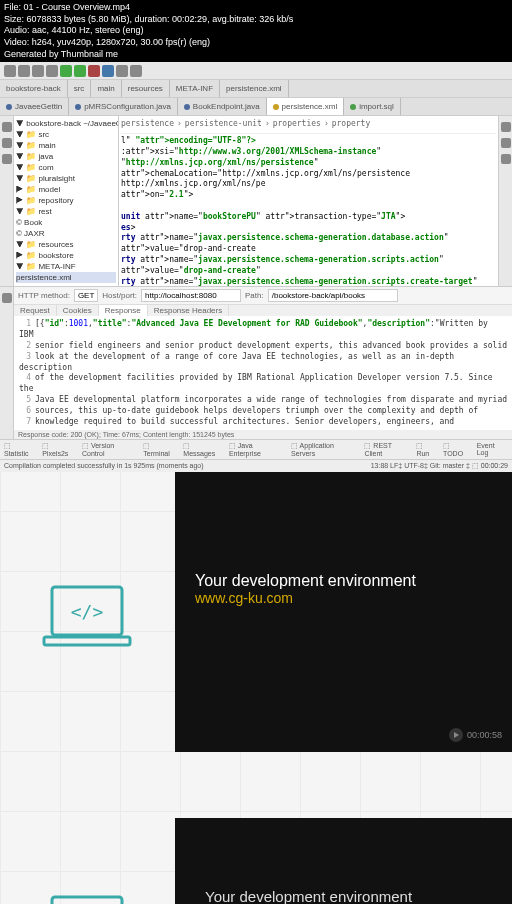 Image resolution: width=512 pixels, height=904 pixels. What do you see at coordinates (66, 266) in the screenshot?
I see `tree-item: ⯆ 📁 META-INF` at bounding box center [66, 266].